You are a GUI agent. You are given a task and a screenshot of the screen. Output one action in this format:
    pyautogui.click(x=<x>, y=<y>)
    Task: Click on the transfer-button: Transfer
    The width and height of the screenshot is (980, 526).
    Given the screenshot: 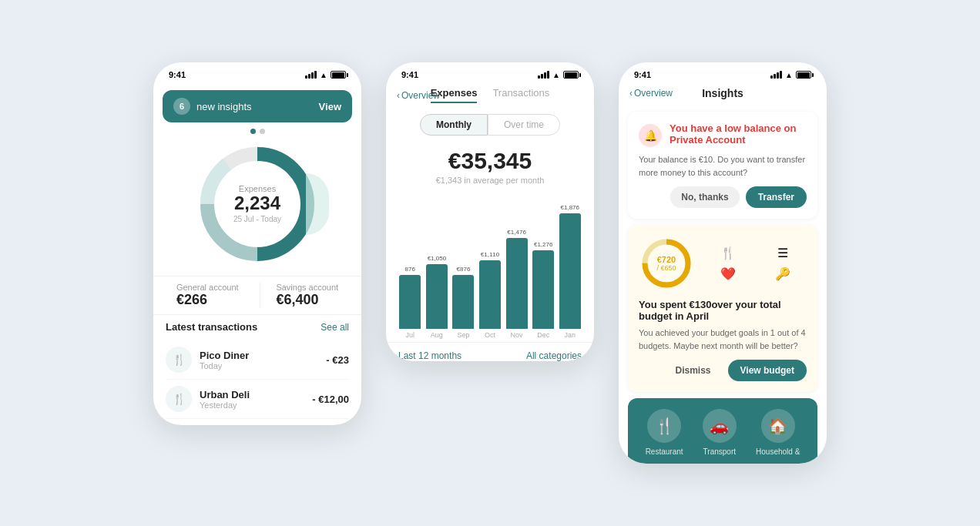 What is the action you would take?
    pyautogui.click(x=777, y=197)
    